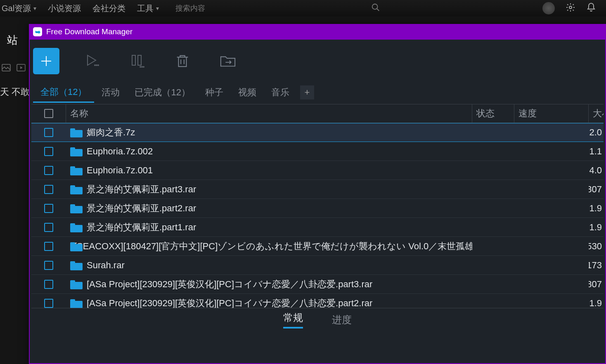 This screenshot has height=364, width=606. I want to click on details-tab: 常规, so click(293, 320).